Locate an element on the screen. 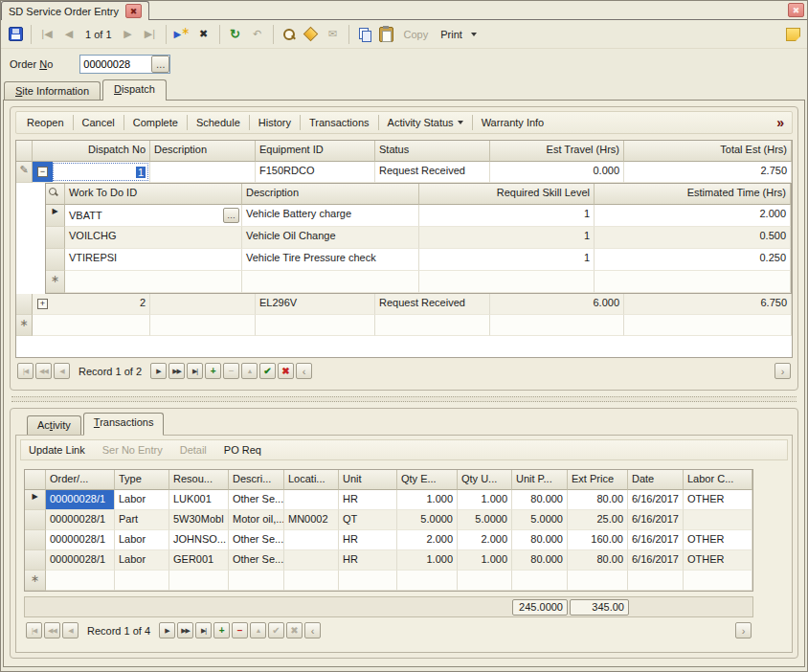 This screenshot has height=672, width=808. col-description: Description is located at coordinates (203, 151).